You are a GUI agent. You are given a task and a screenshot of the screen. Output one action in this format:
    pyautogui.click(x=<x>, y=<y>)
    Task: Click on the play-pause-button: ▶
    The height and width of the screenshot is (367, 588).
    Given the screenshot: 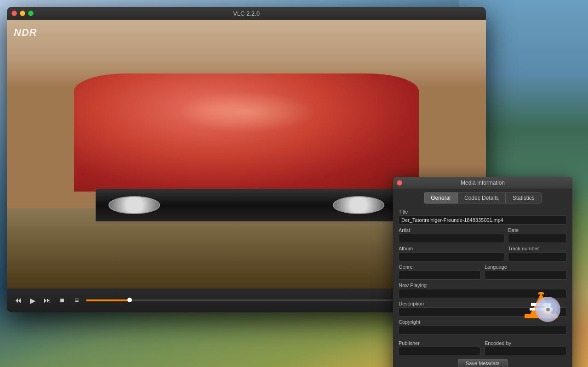 What is the action you would take?
    pyautogui.click(x=33, y=300)
    